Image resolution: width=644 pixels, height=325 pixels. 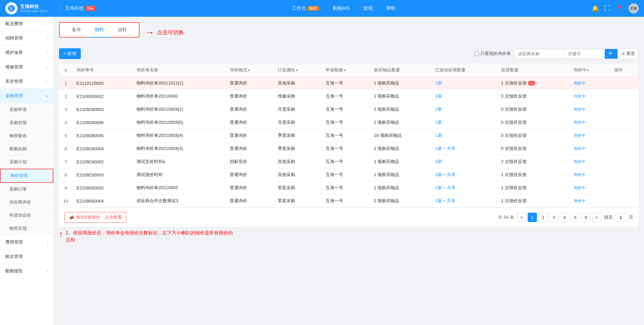 What do you see at coordinates (597, 217) in the screenshot?
I see `page-next-btn: >` at bounding box center [597, 217].